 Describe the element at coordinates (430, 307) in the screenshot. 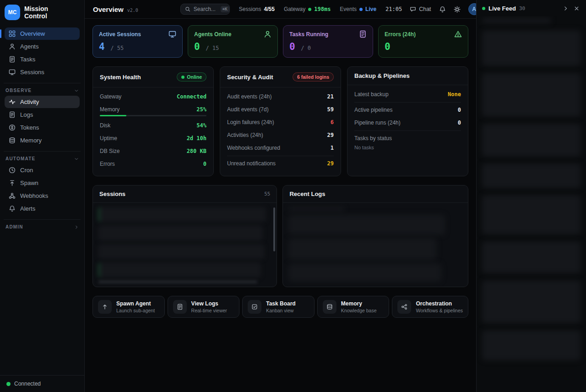

I see `orchestration-button: OrchestrationWorkflows & pipelines` at that location.